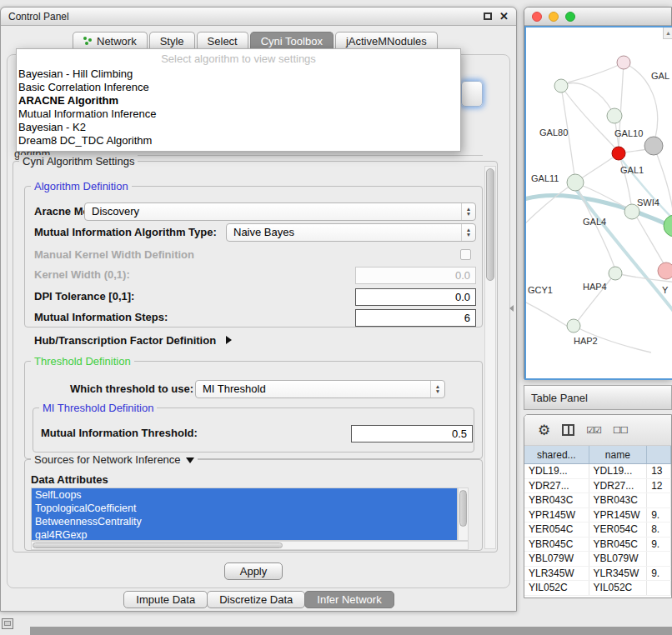 The width and height of the screenshot is (672, 635). I want to click on sources-title: Sources for Network Inference, so click(114, 460).